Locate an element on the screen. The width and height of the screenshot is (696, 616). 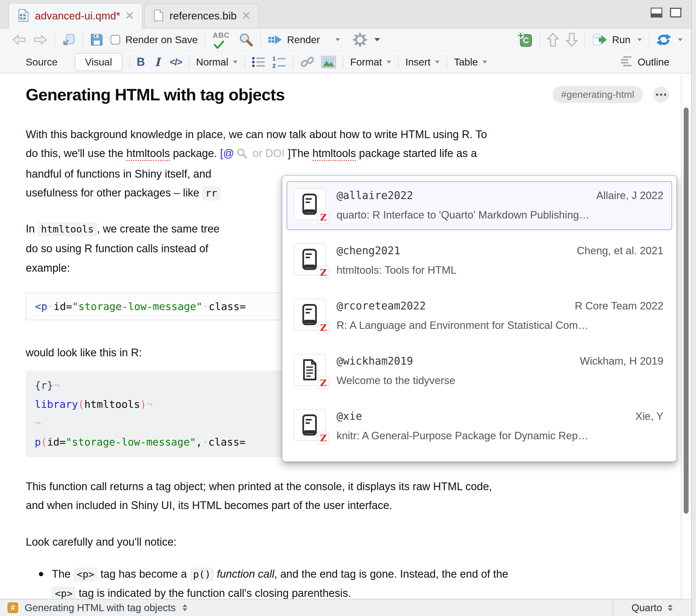
paragraph-look: Look carefully and you'll notice: is located at coordinates (347, 542).